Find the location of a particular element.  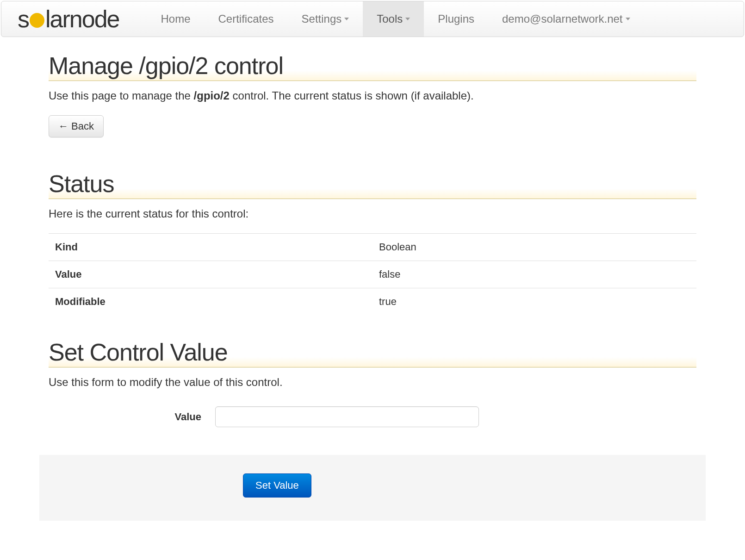

table-row: Modifiable true is located at coordinates (372, 302).